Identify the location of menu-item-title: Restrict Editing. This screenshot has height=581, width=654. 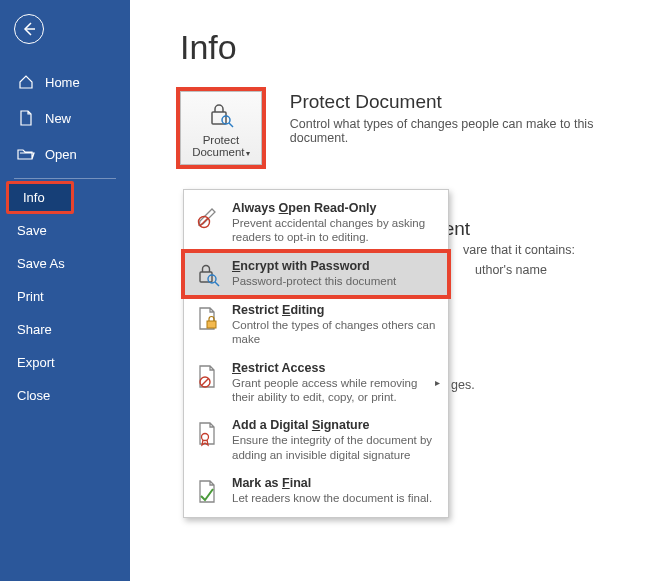
(335, 310).